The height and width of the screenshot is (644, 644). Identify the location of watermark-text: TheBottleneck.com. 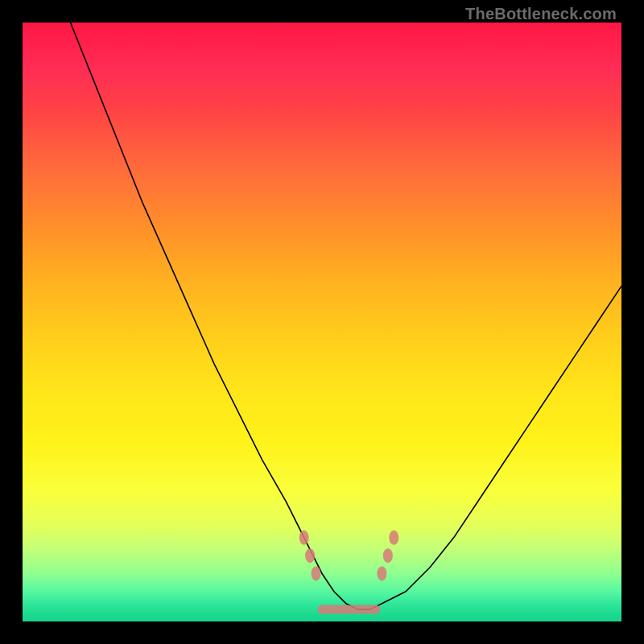
(541, 14).